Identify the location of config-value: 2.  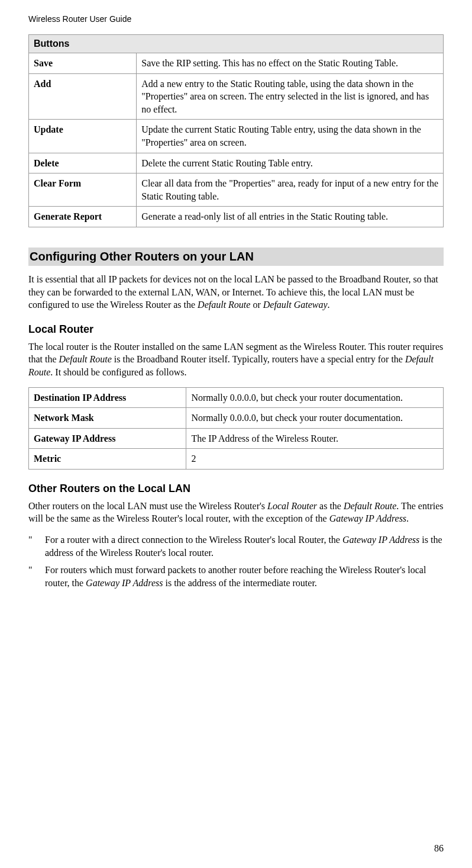
(315, 459).